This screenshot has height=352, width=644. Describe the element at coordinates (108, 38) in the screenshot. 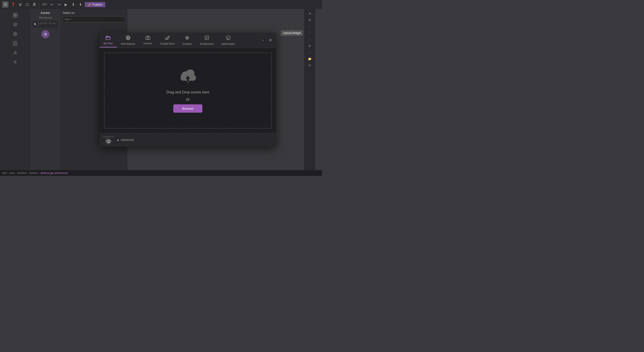

I see `my-files-icon` at that location.